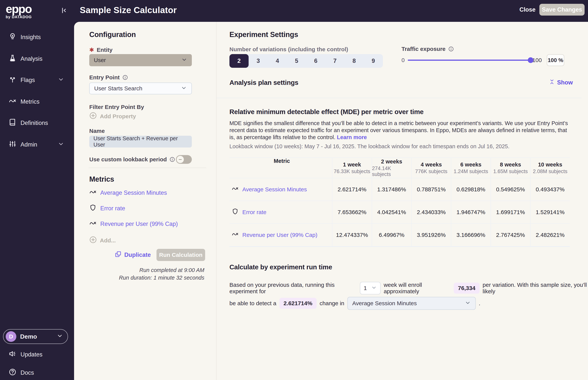 The width and height of the screenshot is (588, 380). What do you see at coordinates (392, 168) in the screenshot?
I see `table-header-week: 2 weeks274.14K subjects` at bounding box center [392, 168].